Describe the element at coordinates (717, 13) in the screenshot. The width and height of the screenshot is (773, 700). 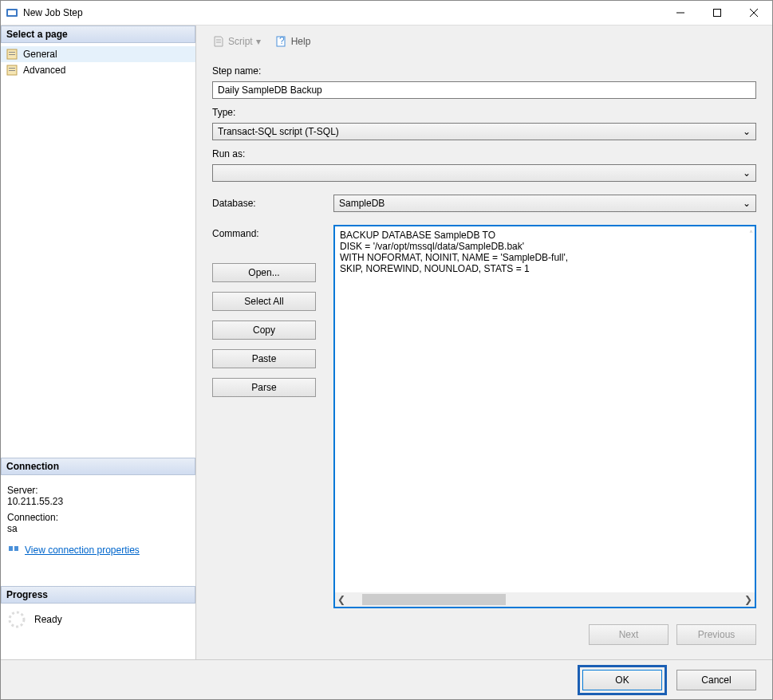
I see `window-controls` at that location.